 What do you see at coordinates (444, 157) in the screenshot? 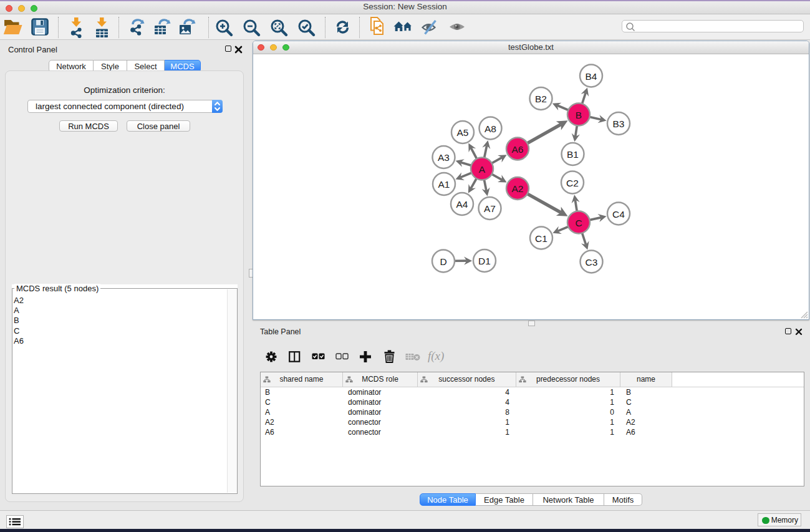
I see `svg-text: A3` at bounding box center [444, 157].